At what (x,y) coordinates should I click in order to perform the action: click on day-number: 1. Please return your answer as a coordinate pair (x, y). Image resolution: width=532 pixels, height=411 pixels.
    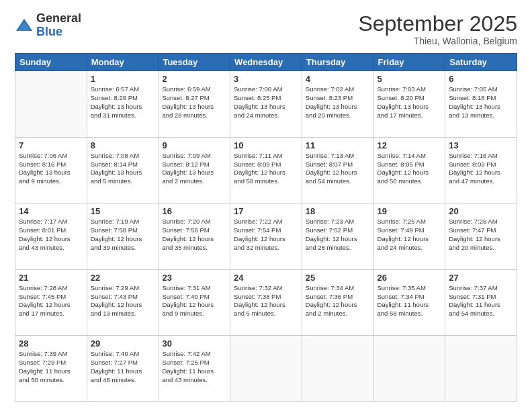
    Looking at the image, I should click on (123, 79).